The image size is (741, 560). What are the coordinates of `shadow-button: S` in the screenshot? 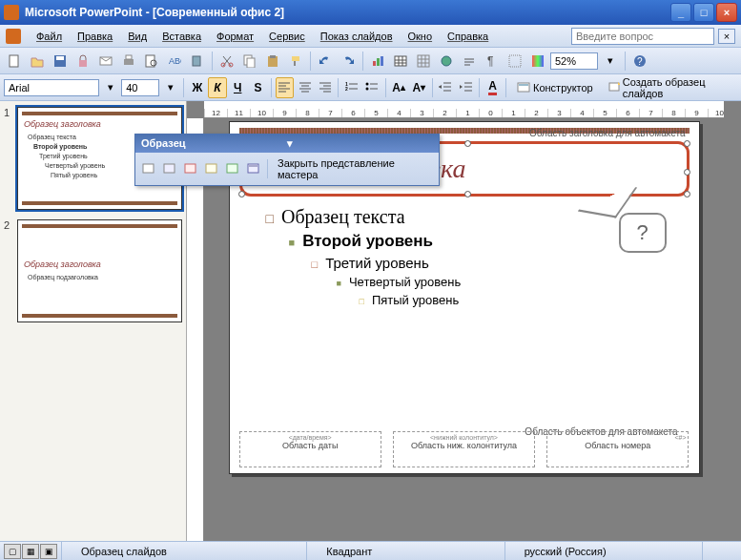 It's located at (257, 88).